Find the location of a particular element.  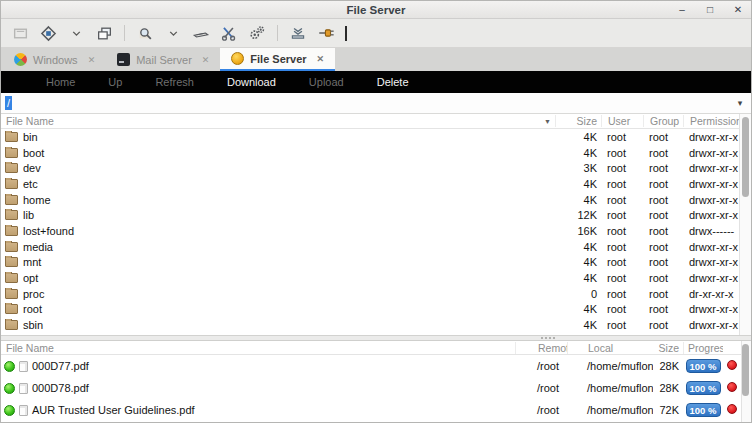

transfer-size: 28K is located at coordinates (668, 366).